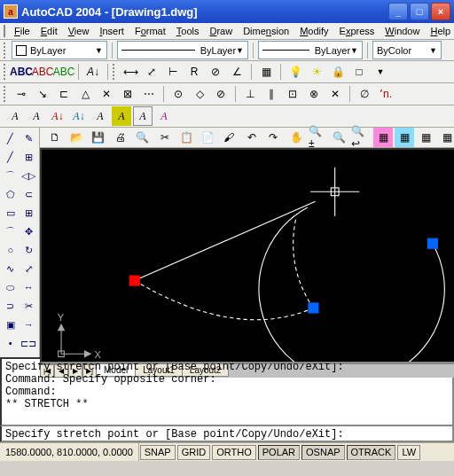 The width and height of the screenshot is (454, 476). Describe the element at coordinates (11, 157) in the screenshot. I see `xline-icon: ╱` at that location.